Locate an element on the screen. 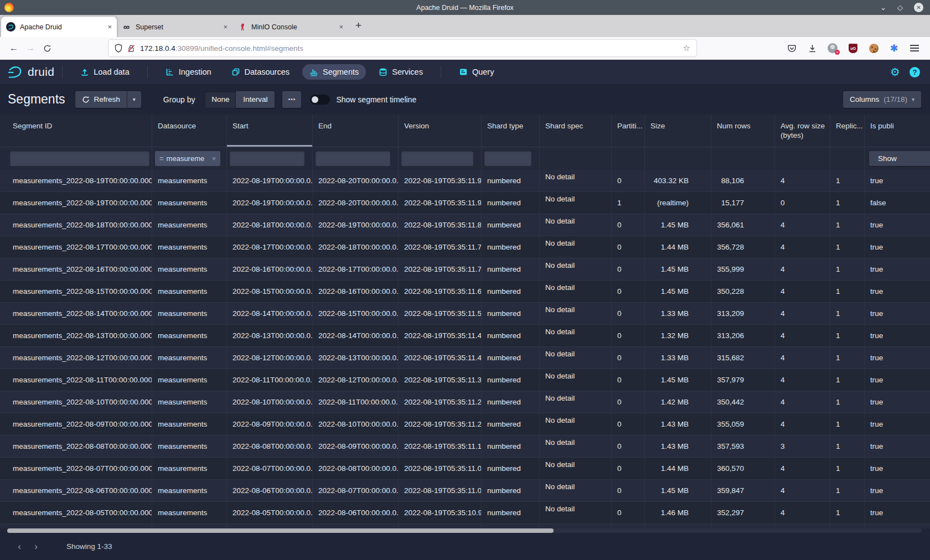 The image size is (930, 560). group-by-interval-button: Interval is located at coordinates (255, 100).